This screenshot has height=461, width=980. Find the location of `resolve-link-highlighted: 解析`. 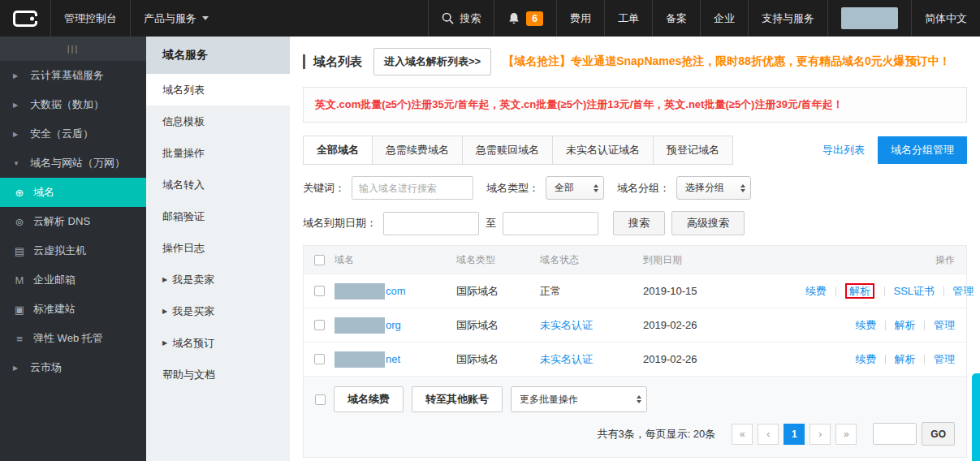

resolve-link-highlighted: 解析 is located at coordinates (860, 291).